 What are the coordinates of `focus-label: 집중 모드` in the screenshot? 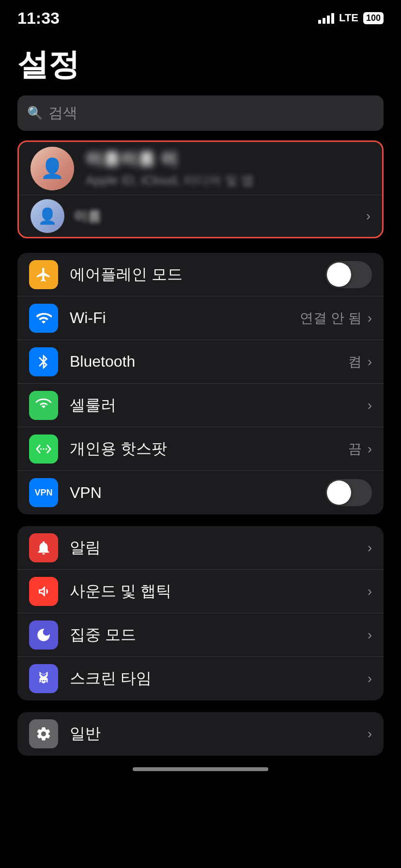 It's located at (219, 635).